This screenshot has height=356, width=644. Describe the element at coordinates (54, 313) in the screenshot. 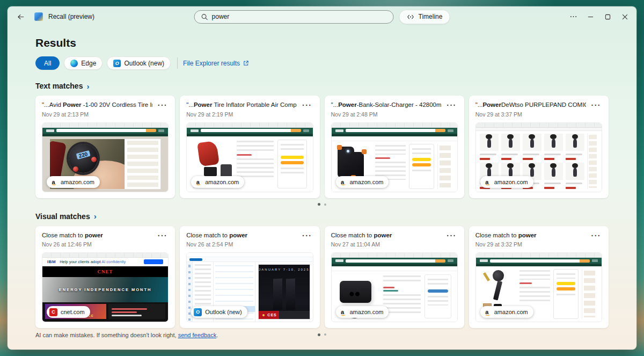

I see `cnet-favicon: C` at that location.